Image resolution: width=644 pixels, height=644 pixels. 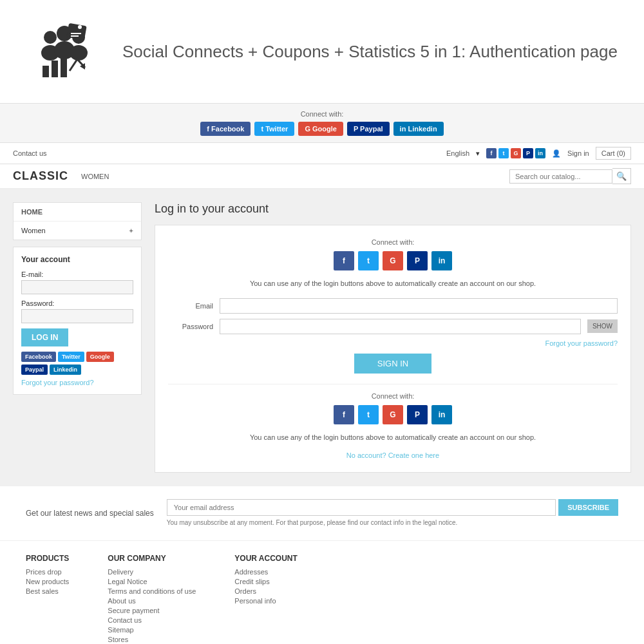 What do you see at coordinates (152, 601) in the screenshot?
I see `footer-about-link: About us` at bounding box center [152, 601].